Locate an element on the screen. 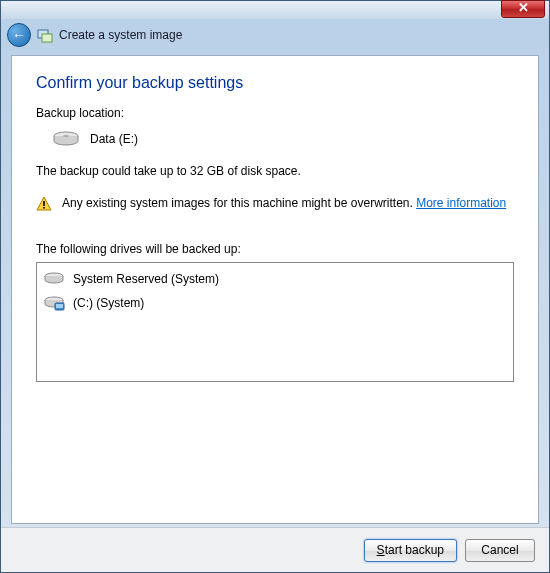 This screenshot has width=550, height=573. heading: Confirm your backup settings is located at coordinates (275, 83).